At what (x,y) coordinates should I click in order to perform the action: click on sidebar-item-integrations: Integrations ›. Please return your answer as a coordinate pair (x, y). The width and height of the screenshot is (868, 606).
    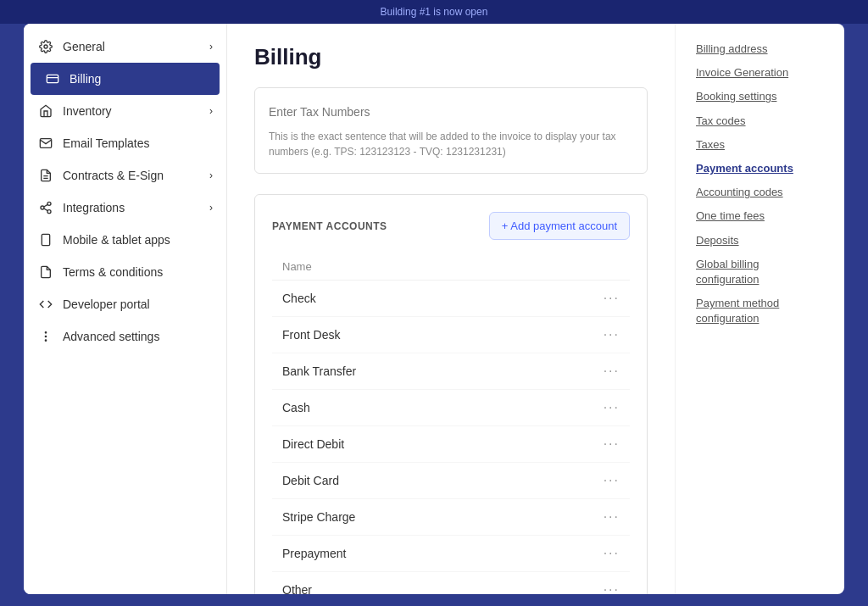
    Looking at the image, I should click on (125, 208).